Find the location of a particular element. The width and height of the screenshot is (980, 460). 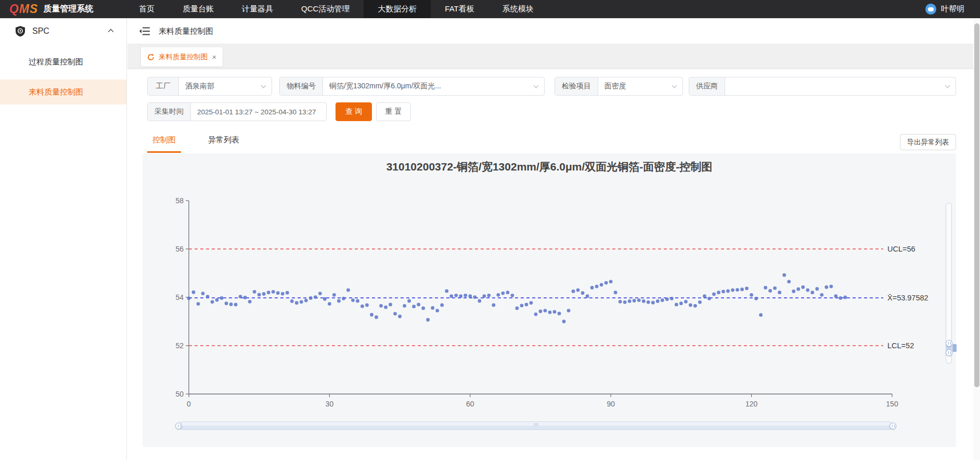

nav-item-quality-ledger: 质量台账 is located at coordinates (198, 9).